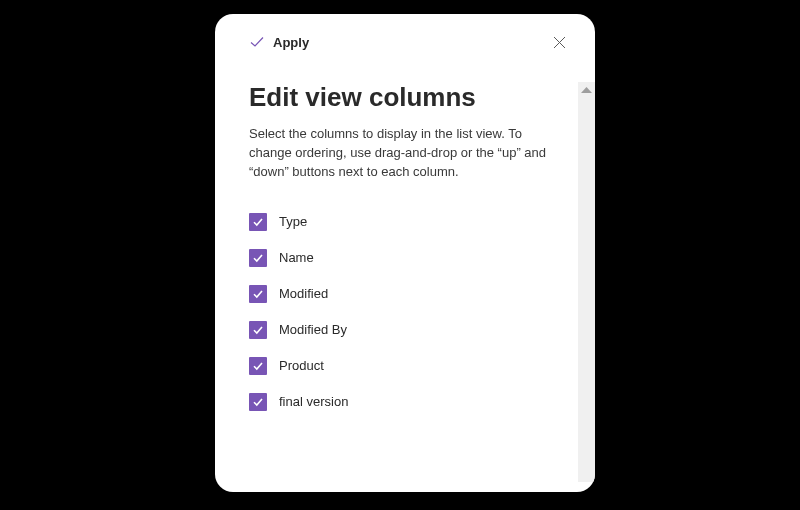  Describe the element at coordinates (410, 402) in the screenshot. I see `column-item: final version` at that location.